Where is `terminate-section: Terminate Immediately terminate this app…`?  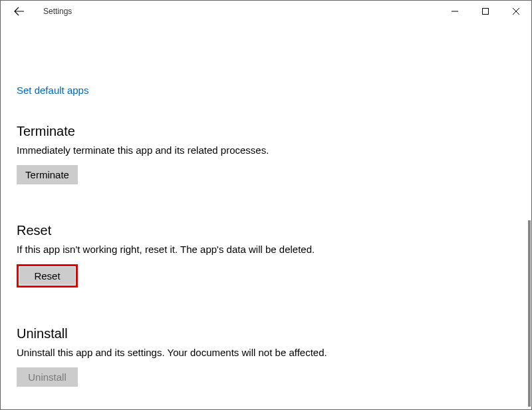
terminate-section: Terminate Immediately terminate this app… is located at coordinates (266, 154).